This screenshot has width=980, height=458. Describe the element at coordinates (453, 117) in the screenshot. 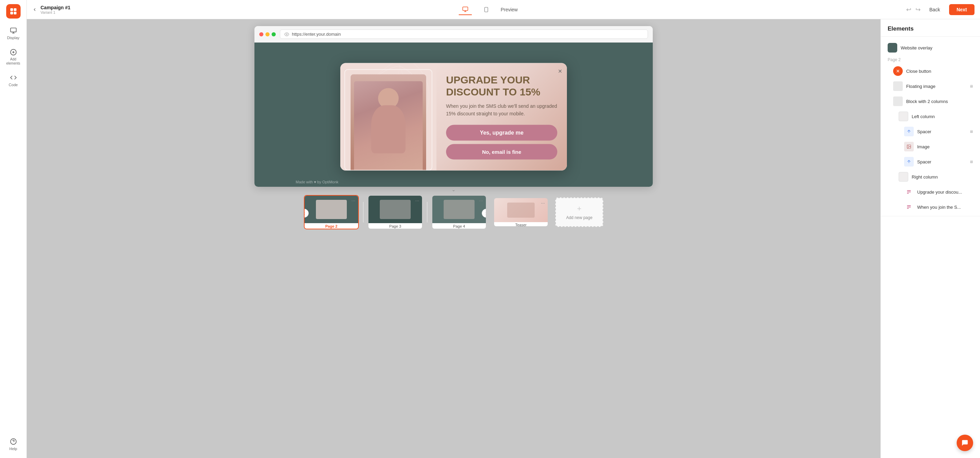

I see `popup-container: × UPGRADE YOUR DISCOUNT TO 15% When you …` at that location.